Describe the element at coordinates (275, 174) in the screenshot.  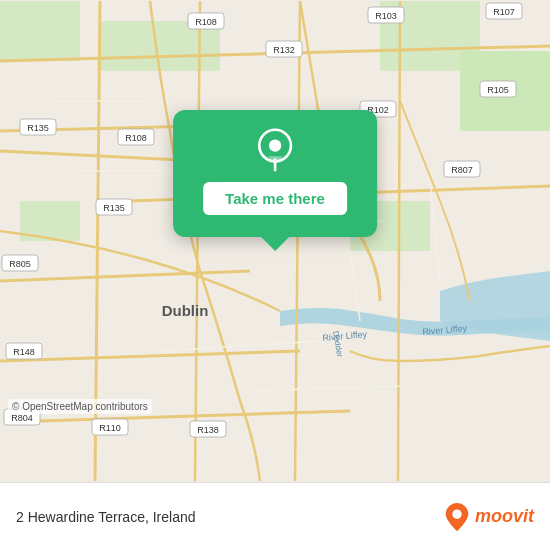
I see `popup-card: Take me there` at that location.